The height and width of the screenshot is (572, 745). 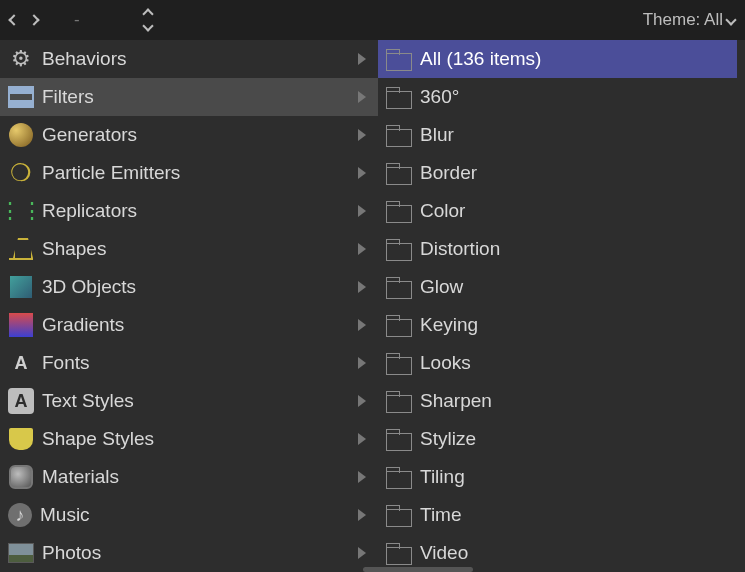 What do you see at coordinates (442, 287) in the screenshot?
I see `subfolder-label: Glow` at bounding box center [442, 287].